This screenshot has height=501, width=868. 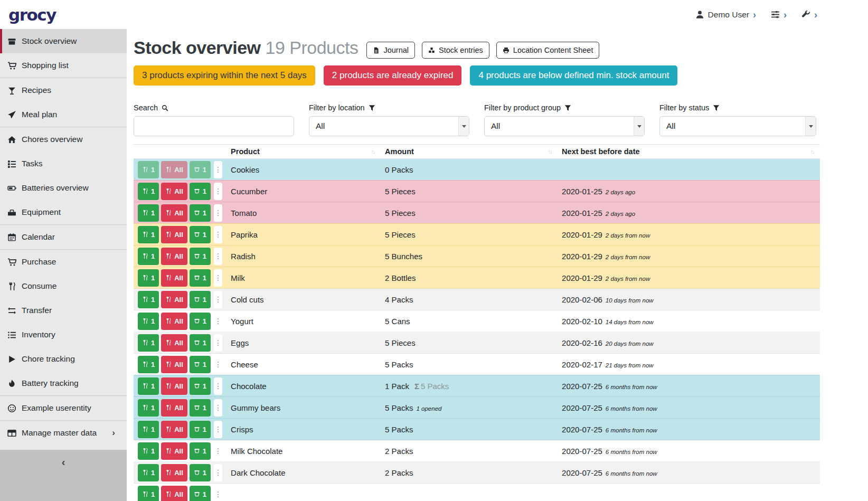 What do you see at coordinates (63, 65) in the screenshot?
I see `sidebar-item-shopping-list: Shopping list` at bounding box center [63, 65].